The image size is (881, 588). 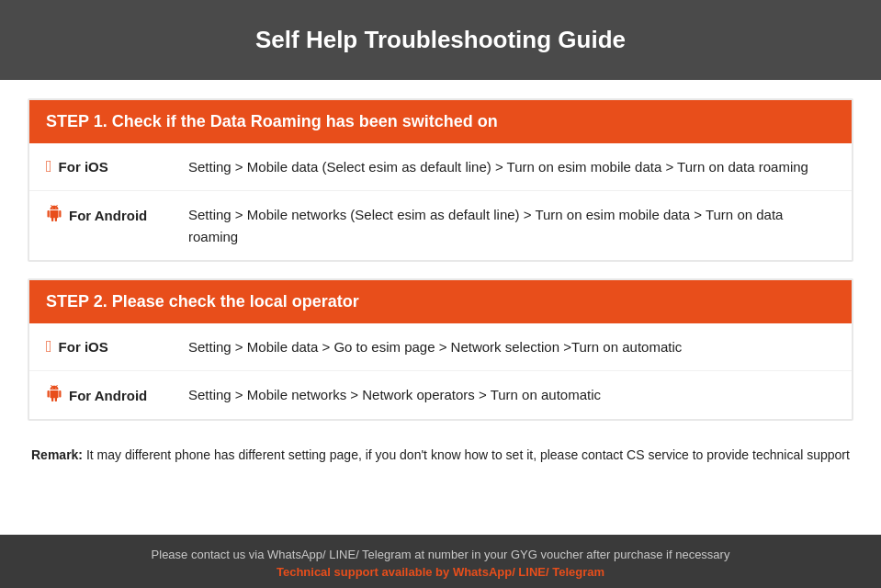 I want to click on footer-main-text: Please contact us via WhatsApp/ LINE/ Te…, so click(x=441, y=555).